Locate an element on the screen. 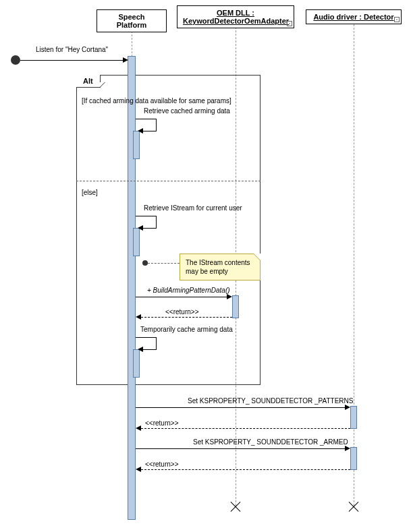 This screenshot has height=532, width=411. trigger-arrow is located at coordinates (73, 61).